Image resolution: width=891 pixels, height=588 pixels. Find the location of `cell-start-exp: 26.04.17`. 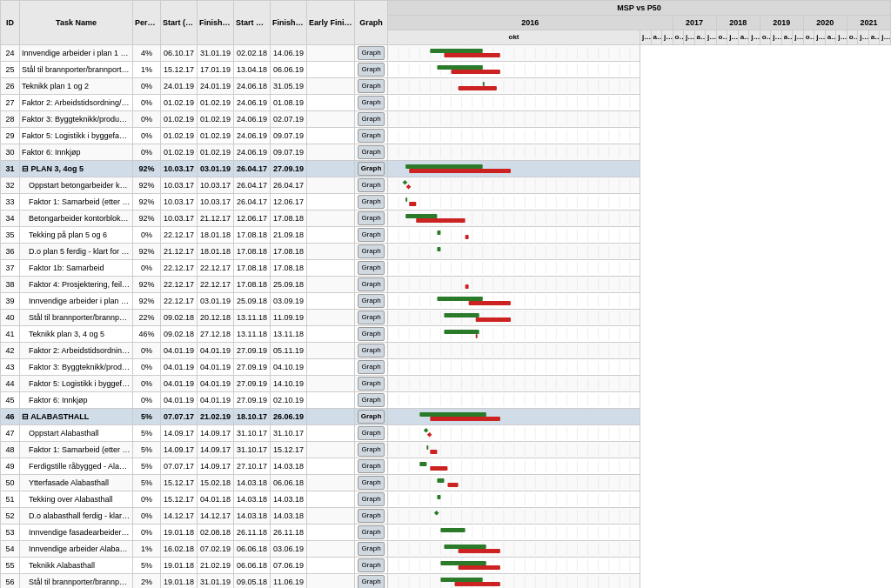

cell-start-exp: 26.04.17 is located at coordinates (252, 186).